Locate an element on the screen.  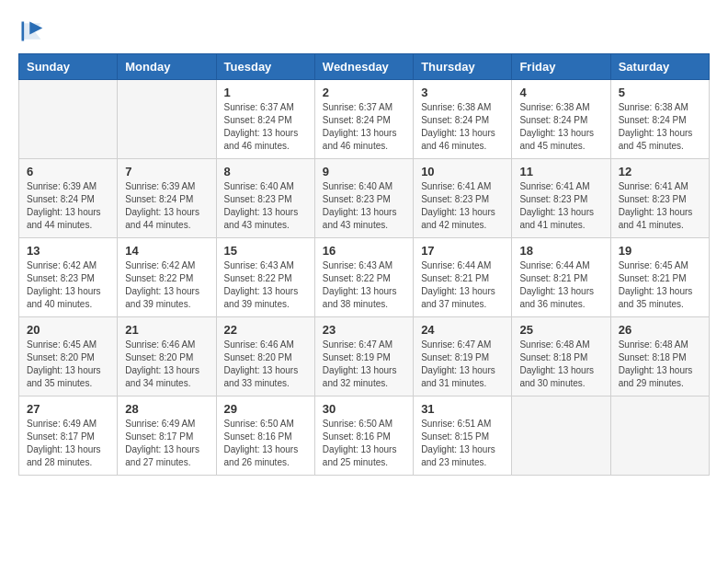
day-number: 6 is located at coordinates (68, 171).